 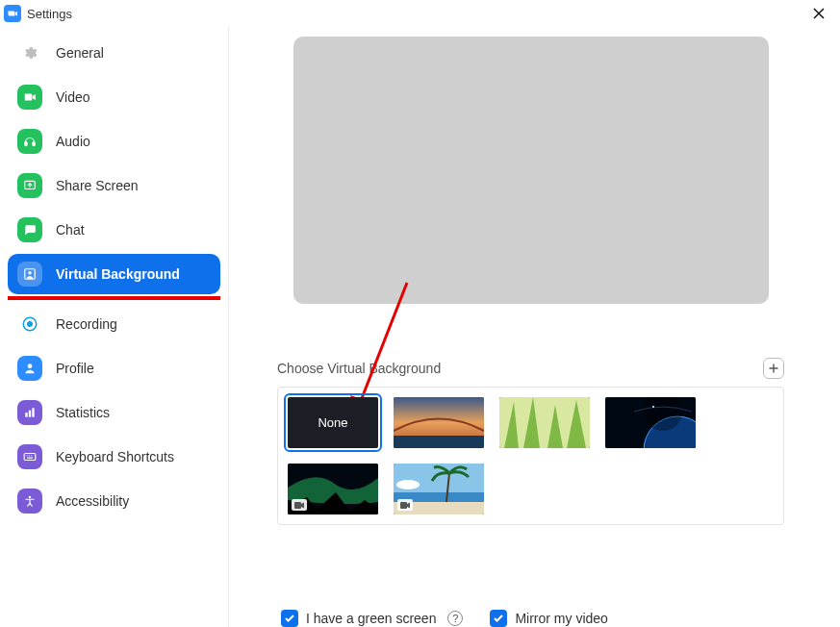 I want to click on sidebar-item-chat: Chat, so click(x=114, y=230).